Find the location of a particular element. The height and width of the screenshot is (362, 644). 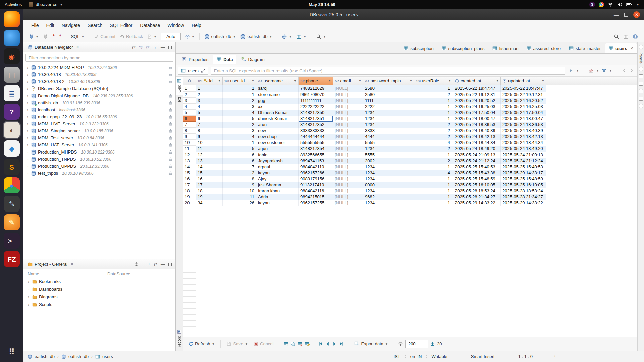

draw-tool-icon: ✎ is located at coordinates (12, 204).